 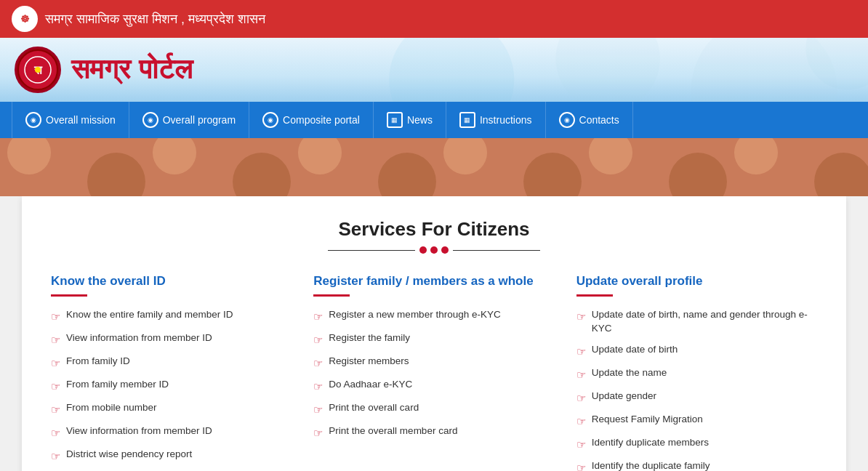 I want to click on nav-icon-overall-mission: ◉, so click(x=33, y=120).